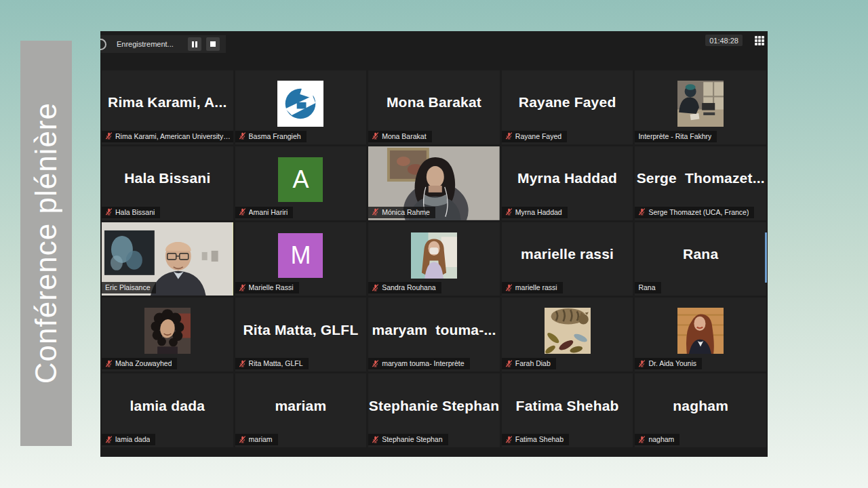  What do you see at coordinates (167, 103) in the screenshot?
I see `participant-name: Rima Karami, A...` at bounding box center [167, 103].